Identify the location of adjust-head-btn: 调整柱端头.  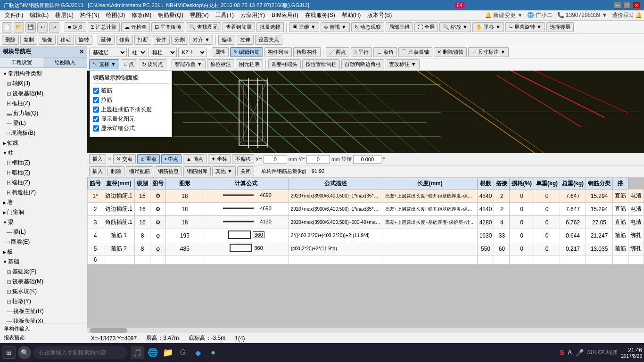
(285, 64).